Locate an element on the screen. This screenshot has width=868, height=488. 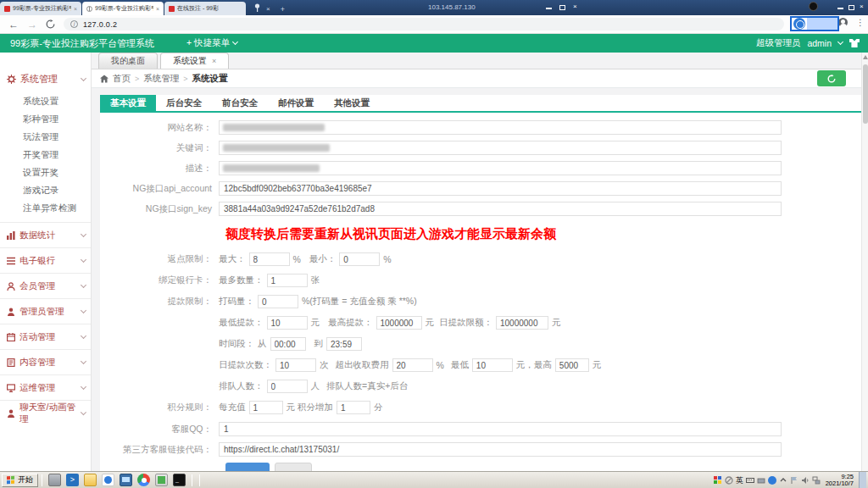
back-icon: ← is located at coordinates (14, 25).